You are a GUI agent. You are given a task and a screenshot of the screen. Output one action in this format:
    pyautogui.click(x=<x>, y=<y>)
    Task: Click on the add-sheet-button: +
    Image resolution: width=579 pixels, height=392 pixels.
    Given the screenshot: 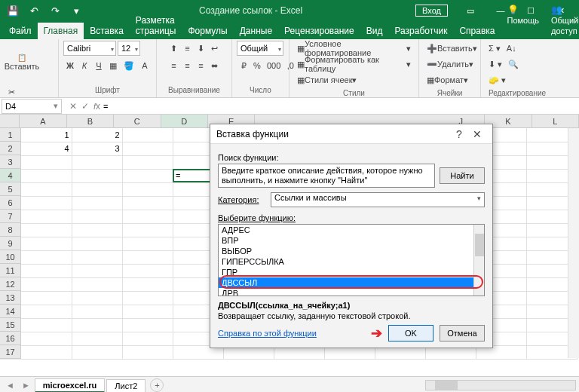 What is the action you would take?
    pyautogui.click(x=157, y=385)
    